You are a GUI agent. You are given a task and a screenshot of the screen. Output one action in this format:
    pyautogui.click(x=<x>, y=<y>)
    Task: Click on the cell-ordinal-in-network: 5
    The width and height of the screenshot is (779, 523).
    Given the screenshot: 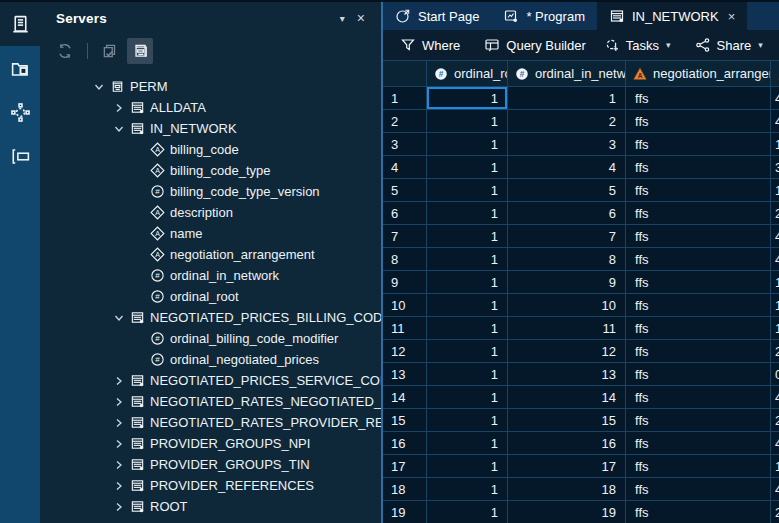 What is the action you would take?
    pyautogui.click(x=567, y=190)
    